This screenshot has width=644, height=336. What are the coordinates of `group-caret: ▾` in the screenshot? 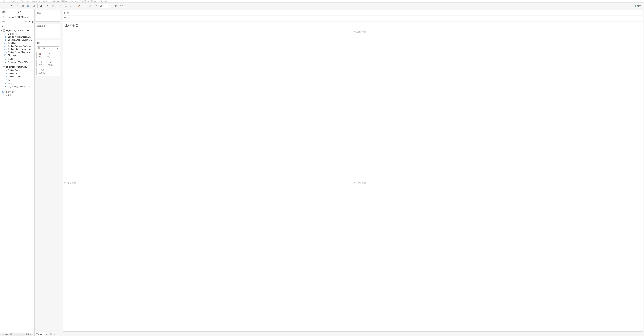 It's located at (88, 6).